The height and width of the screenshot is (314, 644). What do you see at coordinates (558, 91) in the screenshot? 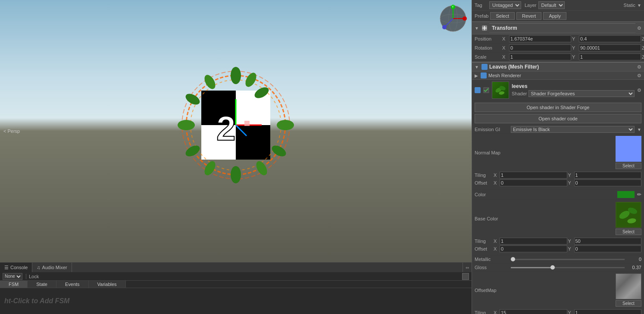
I see `material-header: leeves Shader Shader Forge/leaves ⚙` at bounding box center [558, 91].